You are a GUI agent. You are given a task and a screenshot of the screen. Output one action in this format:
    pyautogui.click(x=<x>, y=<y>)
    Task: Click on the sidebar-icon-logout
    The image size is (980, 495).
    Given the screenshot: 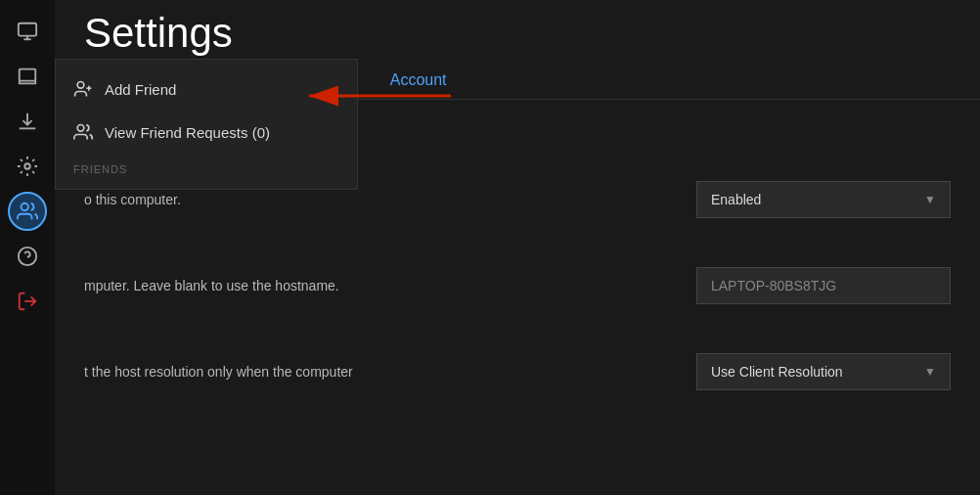 What is the action you would take?
    pyautogui.click(x=27, y=301)
    